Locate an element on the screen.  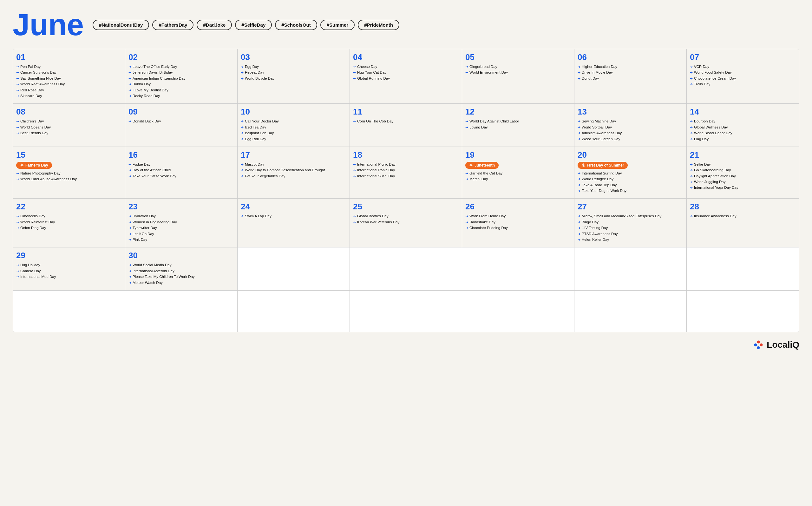
day-number: 21 is located at coordinates (743, 155).